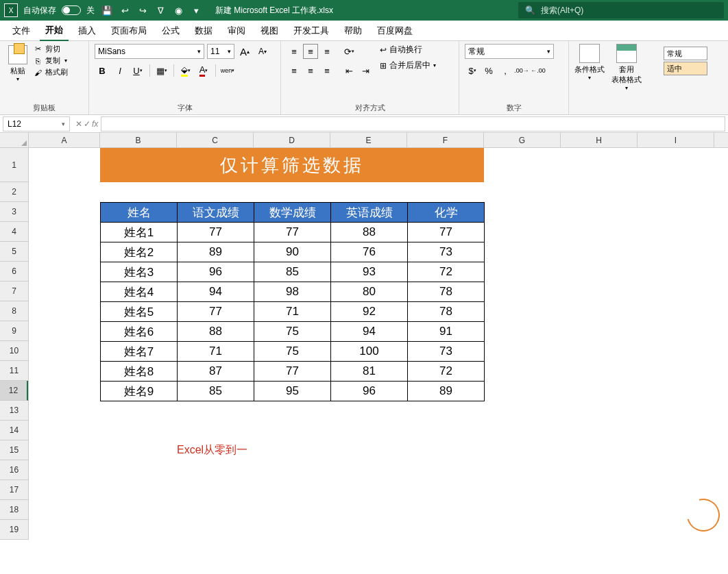 The height and width of the screenshot is (574, 728). What do you see at coordinates (293, 292) in the screenshot?
I see `table-cell: 98` at bounding box center [293, 292].